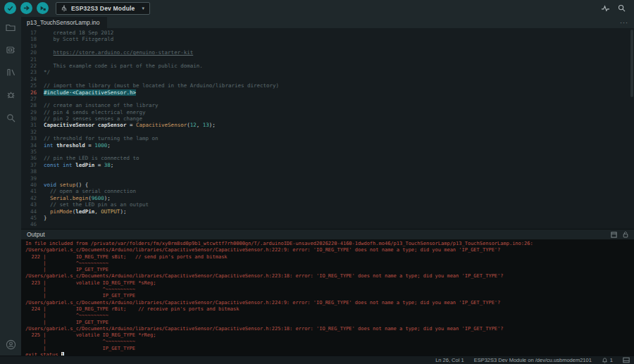 The height and width of the screenshot is (364, 634). I want to click on code-line: 43 // set the LED pin as an output, so click(328, 204).